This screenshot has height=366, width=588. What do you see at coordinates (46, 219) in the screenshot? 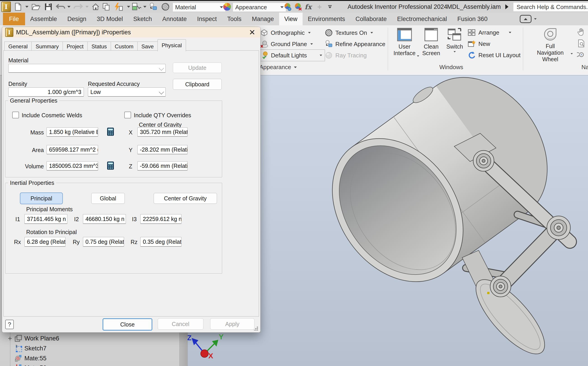
I see `i1-field: 37161.465 kg n` at bounding box center [46, 219].